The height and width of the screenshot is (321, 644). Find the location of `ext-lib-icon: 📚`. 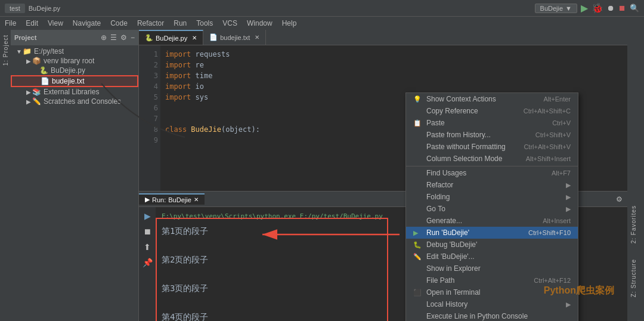

ext-lib-icon: 📚 is located at coordinates (37, 92).